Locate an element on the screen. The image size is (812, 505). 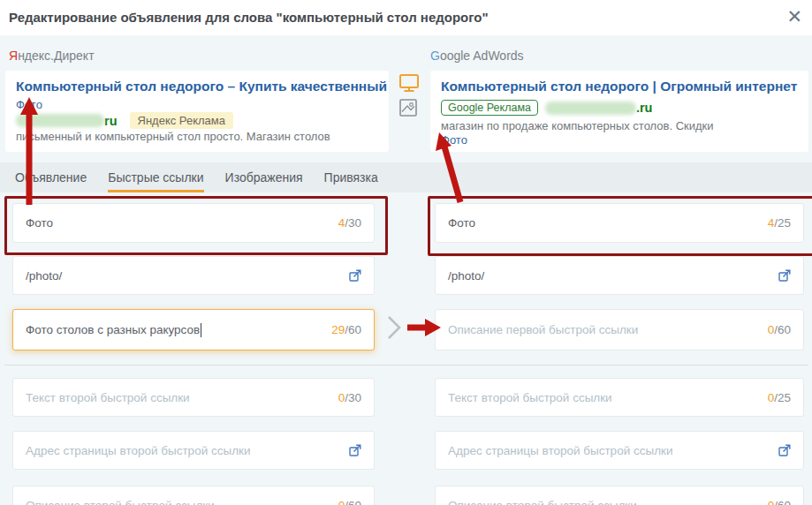
domain-suffix: ru is located at coordinates (111, 121).